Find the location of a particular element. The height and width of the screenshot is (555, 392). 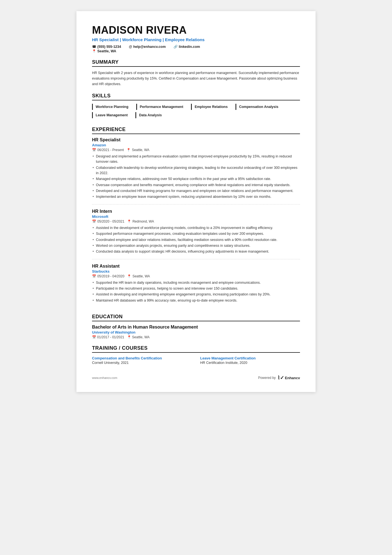

company-name: Starbucks is located at coordinates (196, 272).